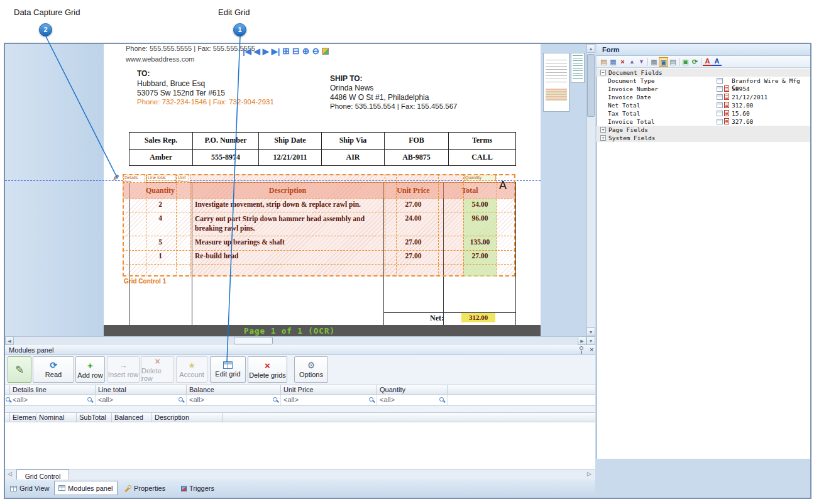  I want to click on scroll-left-button, so click(9, 341).